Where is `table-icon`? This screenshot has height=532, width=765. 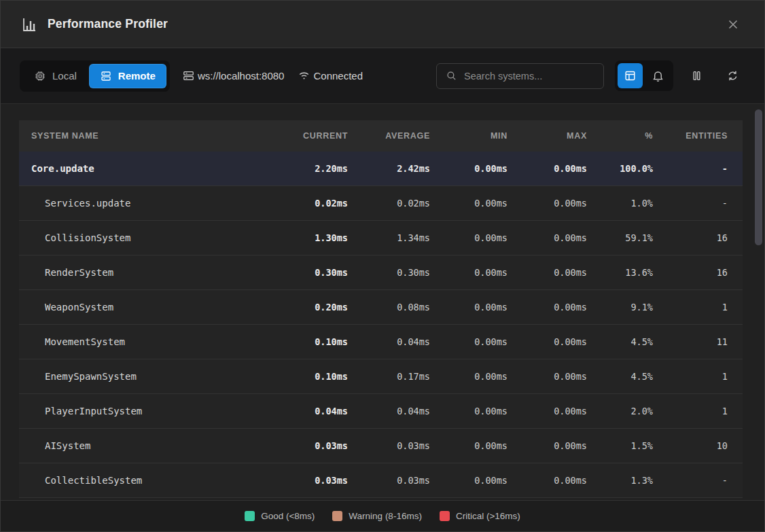 table-icon is located at coordinates (630, 76).